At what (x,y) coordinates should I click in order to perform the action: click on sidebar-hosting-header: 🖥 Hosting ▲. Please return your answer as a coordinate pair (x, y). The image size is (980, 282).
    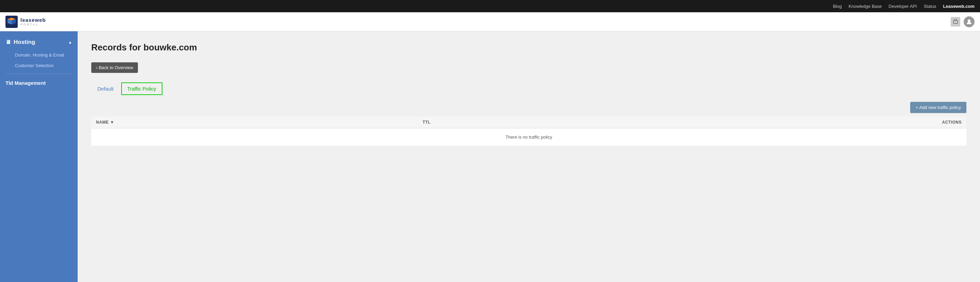
    Looking at the image, I should click on (39, 42).